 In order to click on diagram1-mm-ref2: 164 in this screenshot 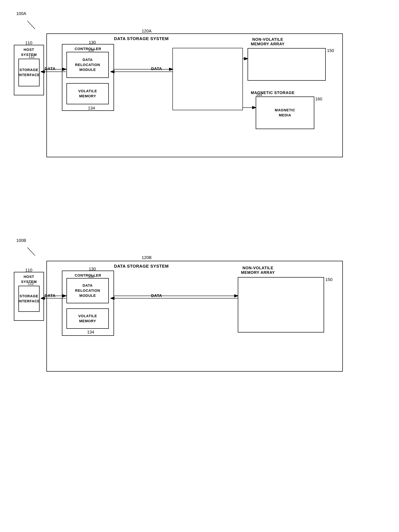, I will do `click(259, 95)`.